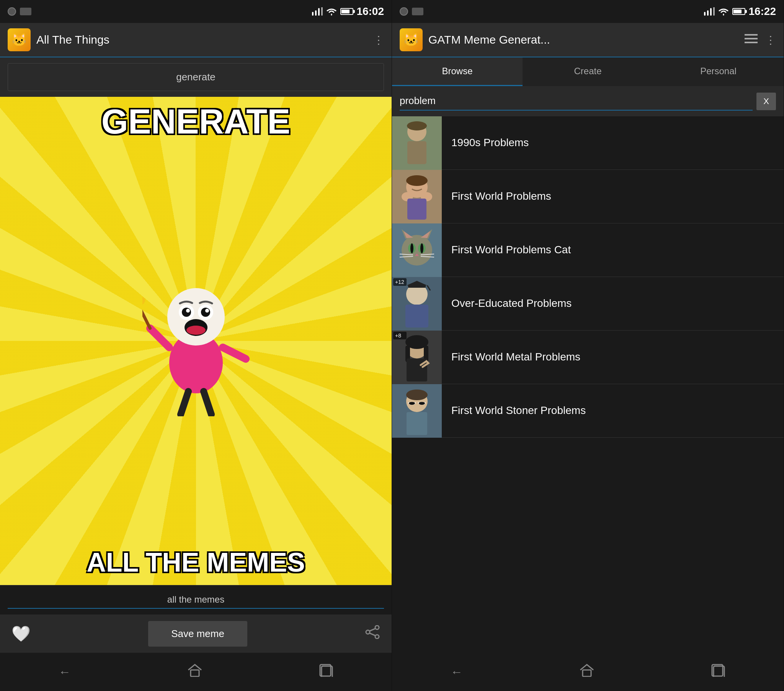  I want to click on svg-text: +12, so click(400, 282).